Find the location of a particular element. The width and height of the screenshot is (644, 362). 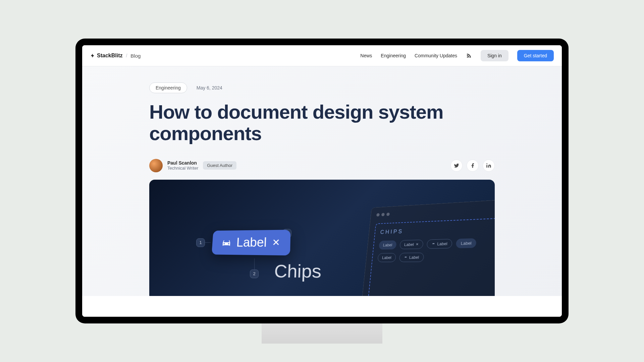

facebook-icon is located at coordinates (473, 166).